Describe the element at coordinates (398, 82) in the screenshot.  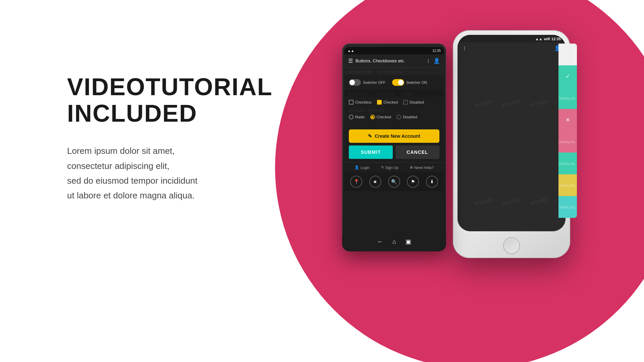
I see `switcher-on-toggle` at that location.